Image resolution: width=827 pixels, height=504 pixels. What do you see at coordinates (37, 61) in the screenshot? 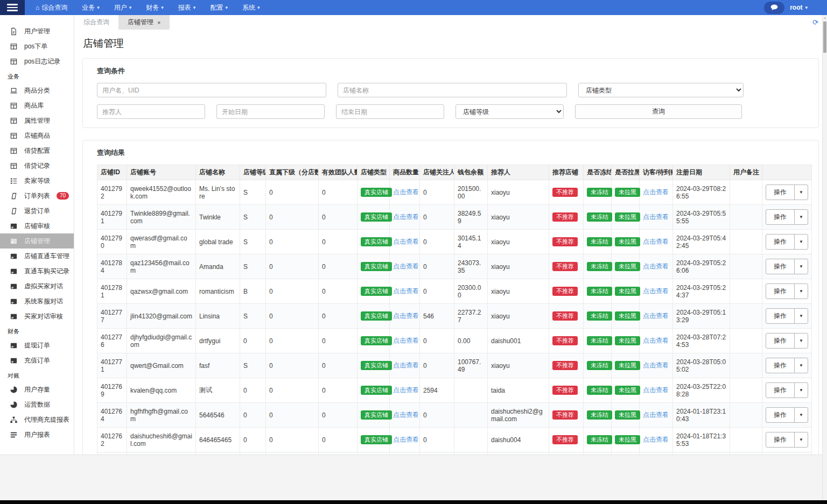
I see `sidebar-item-pos-log: pos日志记录` at bounding box center [37, 61].